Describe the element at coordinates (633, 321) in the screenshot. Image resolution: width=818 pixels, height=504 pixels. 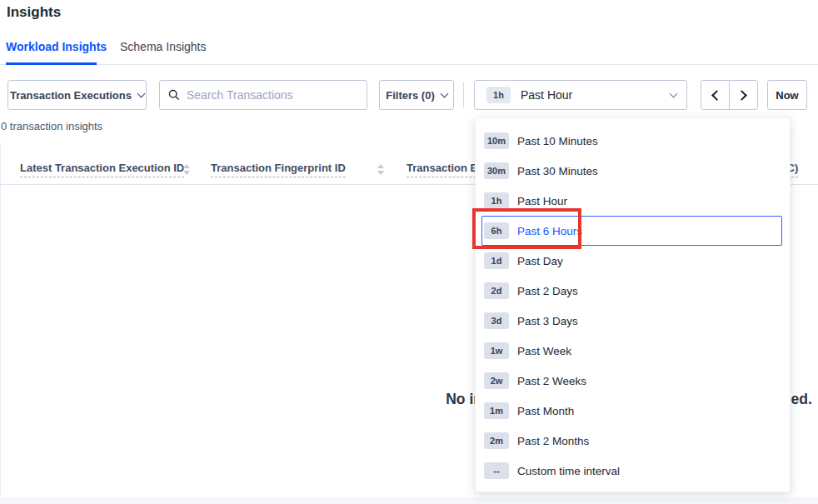
I see `menu-item-past-3-days: 3d Past 3 Days` at that location.